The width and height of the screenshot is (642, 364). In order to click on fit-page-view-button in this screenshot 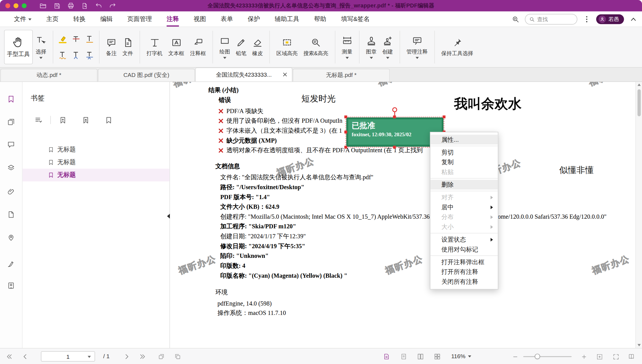, I will do `click(404, 357)`.